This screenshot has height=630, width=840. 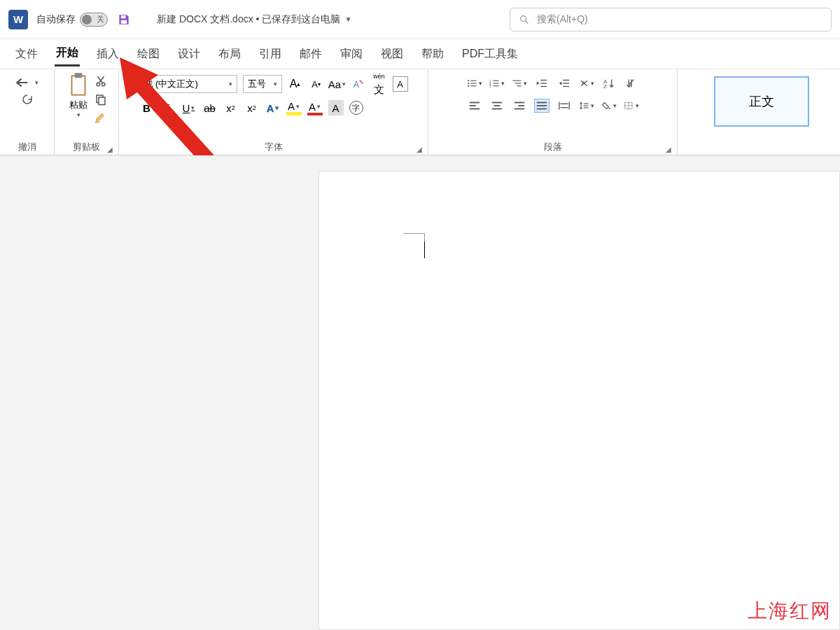 I want to click on toggle-switch: 关, so click(x=94, y=20).